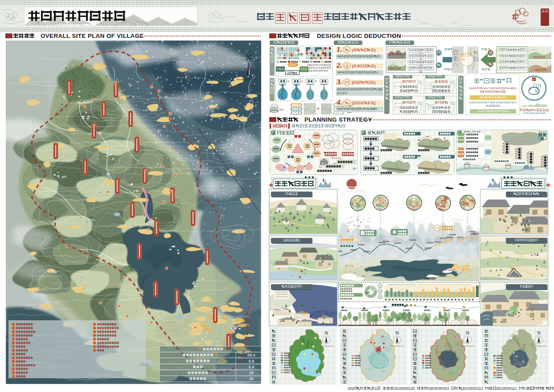 The image size is (554, 392). Describe the element at coordinates (251, 379) in the screenshot. I see `svg-text: 30` at that location.